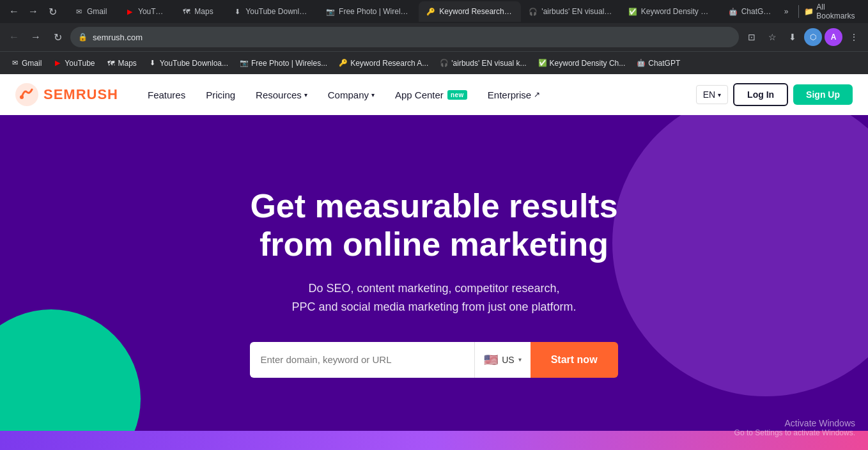 This screenshot has height=450, width=868. Describe the element at coordinates (130, 12) in the screenshot. I see `youtube-favicon: ▶` at that location.